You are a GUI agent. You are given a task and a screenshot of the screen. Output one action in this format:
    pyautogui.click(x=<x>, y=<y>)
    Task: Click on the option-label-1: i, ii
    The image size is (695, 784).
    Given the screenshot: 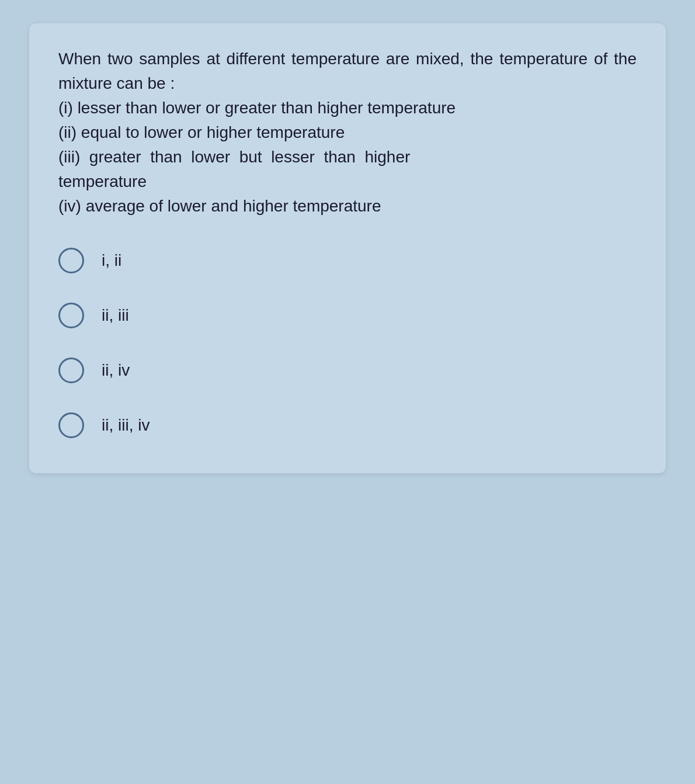 What is the action you would take?
    pyautogui.click(x=112, y=261)
    